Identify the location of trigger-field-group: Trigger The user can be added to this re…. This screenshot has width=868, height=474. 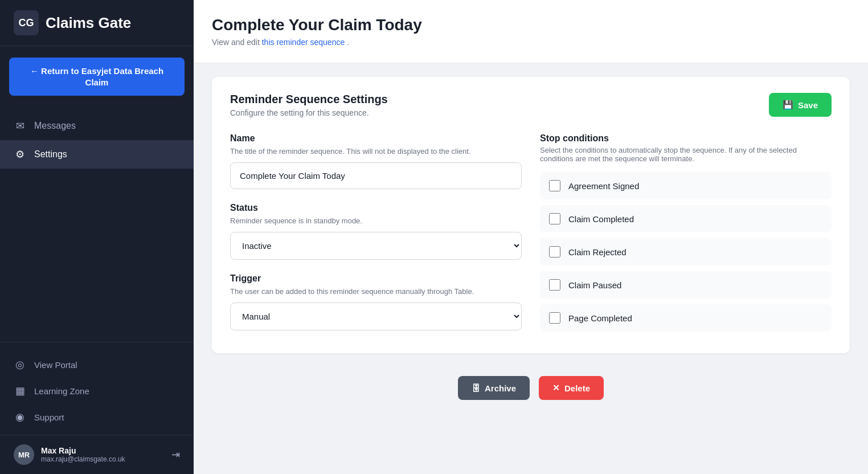
(376, 302).